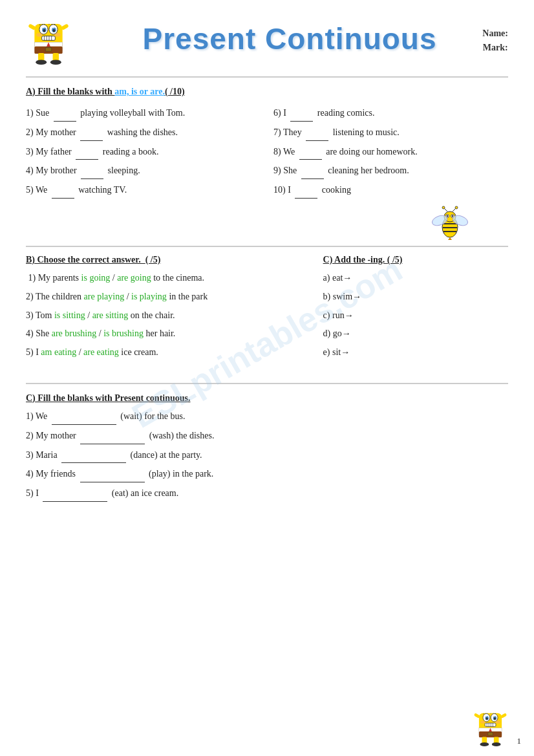  Describe the element at coordinates (416, 309) in the screenshot. I see `section-c-ing: C) Add the -ing. ( /5) a) eat→ b) swim→ …` at that location.